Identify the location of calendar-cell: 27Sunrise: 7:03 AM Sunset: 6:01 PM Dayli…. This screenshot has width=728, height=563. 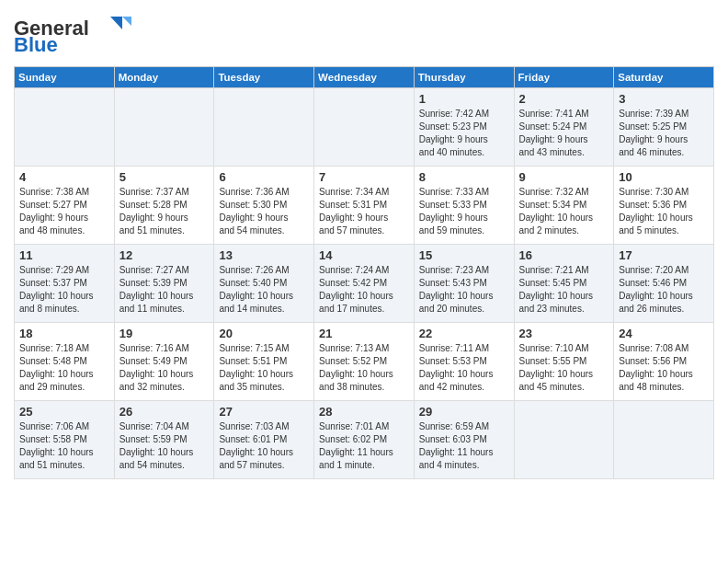
(265, 440).